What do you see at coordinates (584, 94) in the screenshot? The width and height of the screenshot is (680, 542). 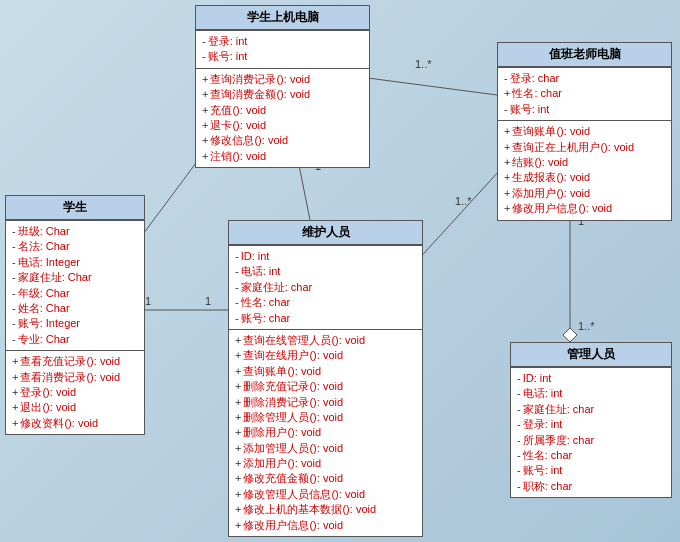 I see `teacher-pc-attrs: - 登录: char + 性名: char - 账号: int` at bounding box center [584, 94].